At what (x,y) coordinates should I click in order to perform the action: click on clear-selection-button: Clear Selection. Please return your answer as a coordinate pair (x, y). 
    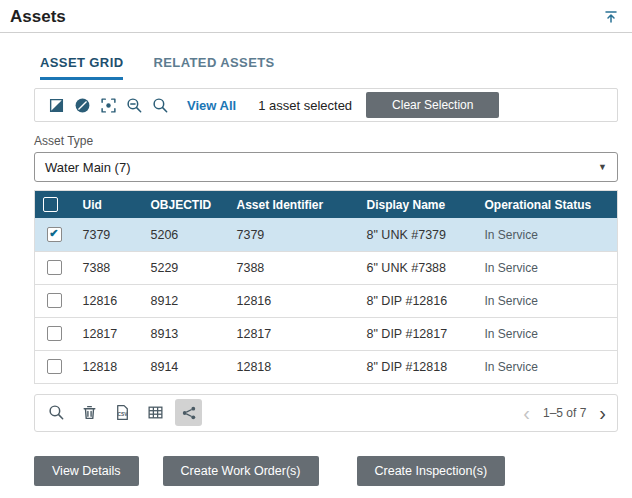
    Looking at the image, I should click on (432, 105).